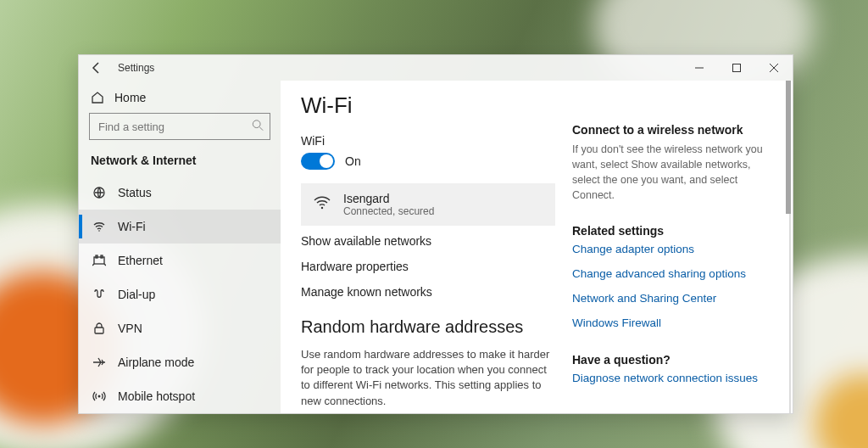 This screenshot has width=868, height=448. I want to click on network-status: Connected, secured, so click(388, 211).